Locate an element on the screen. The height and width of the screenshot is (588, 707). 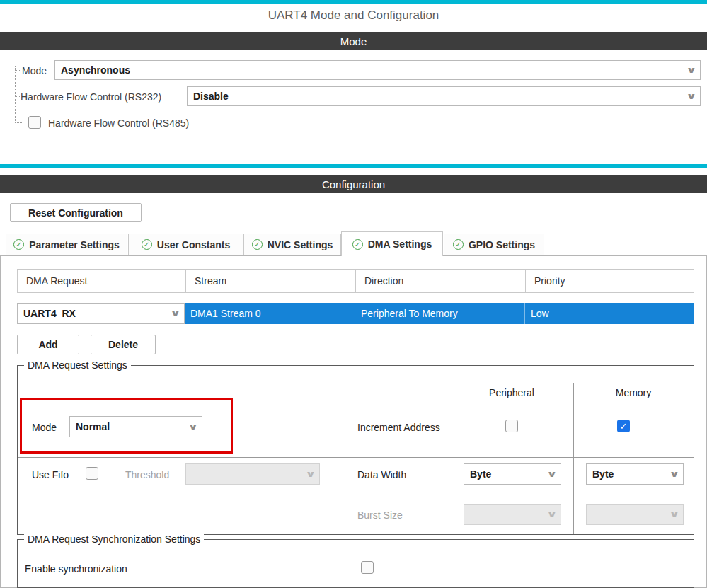
column-peripheral-label: Peripheral is located at coordinates (512, 393).